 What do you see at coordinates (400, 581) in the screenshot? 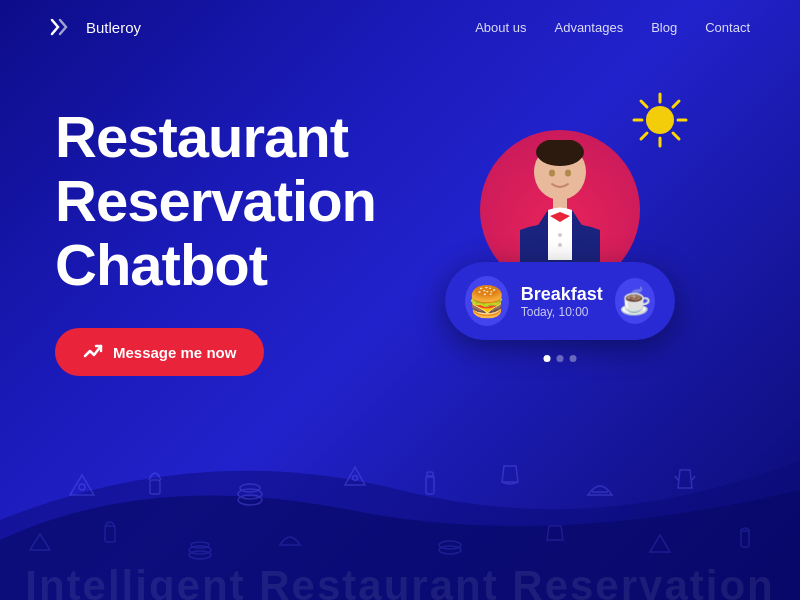
I see `bottom-decorative-text: Intelligent Restaurant Reservation` at bounding box center [400, 581].